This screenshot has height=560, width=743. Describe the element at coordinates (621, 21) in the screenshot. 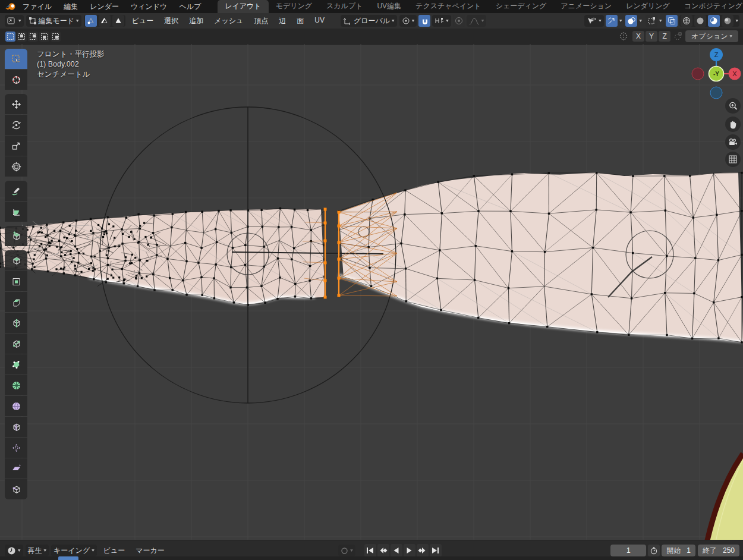

I see `gizmo-dropdown: ▾` at that location.